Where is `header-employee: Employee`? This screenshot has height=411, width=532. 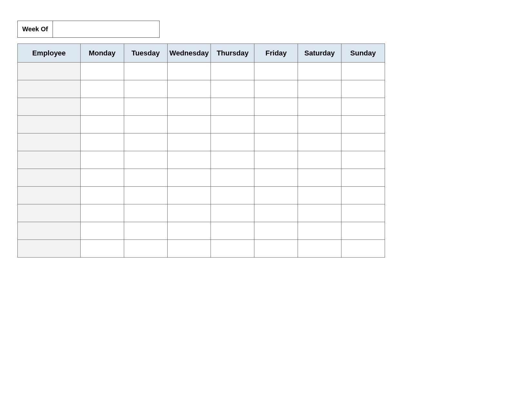 header-employee: Employee is located at coordinates (49, 53).